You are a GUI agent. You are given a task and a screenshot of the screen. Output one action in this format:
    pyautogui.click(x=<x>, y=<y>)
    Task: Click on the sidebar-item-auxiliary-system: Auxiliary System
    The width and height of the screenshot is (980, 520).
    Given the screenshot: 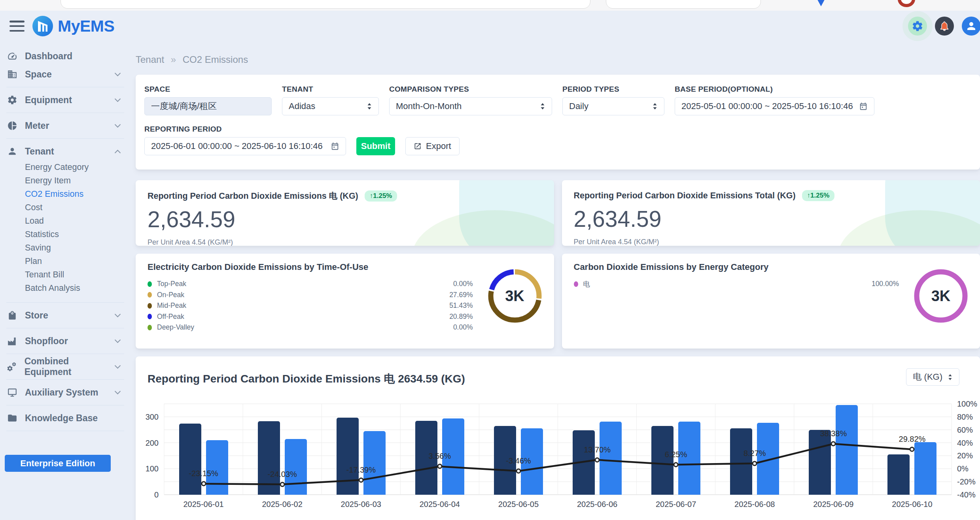 What is the action you would take?
    pyautogui.click(x=65, y=392)
    